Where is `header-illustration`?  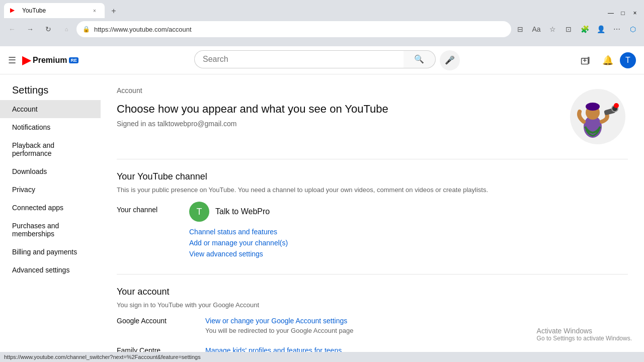
header-illustration is located at coordinates (598, 117).